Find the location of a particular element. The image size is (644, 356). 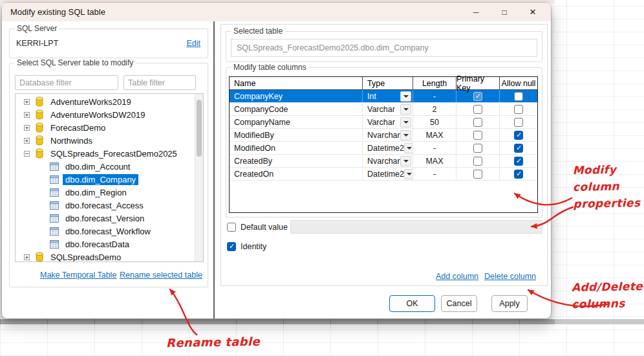

column-name-cell: ModifiedBy is located at coordinates (296, 135).